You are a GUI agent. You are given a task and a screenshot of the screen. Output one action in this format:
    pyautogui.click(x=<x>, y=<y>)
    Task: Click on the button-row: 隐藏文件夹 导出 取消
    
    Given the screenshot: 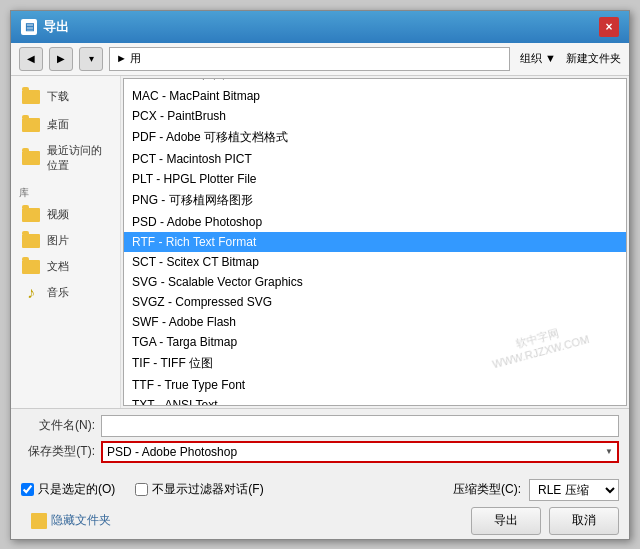 What is the action you would take?
    pyautogui.click(x=320, y=520)
    